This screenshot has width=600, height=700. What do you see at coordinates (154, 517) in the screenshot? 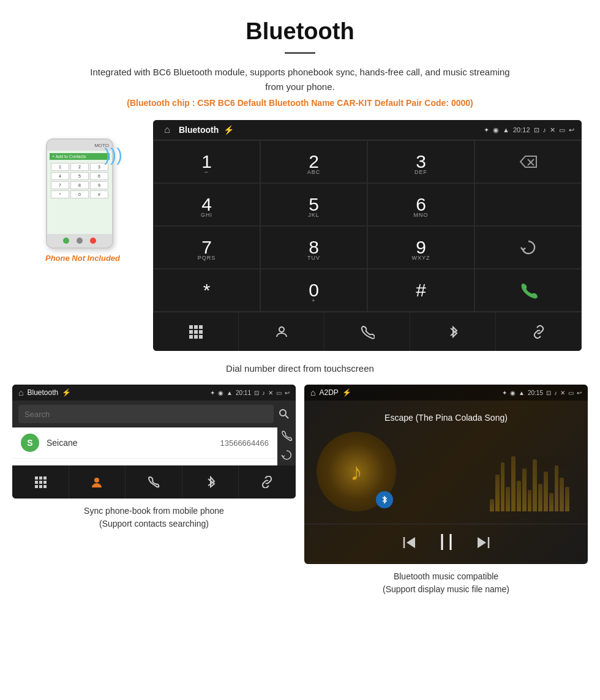
I see `phonebook-caption: Sync phone-book from mobile phone(Suppor…` at bounding box center [154, 517].